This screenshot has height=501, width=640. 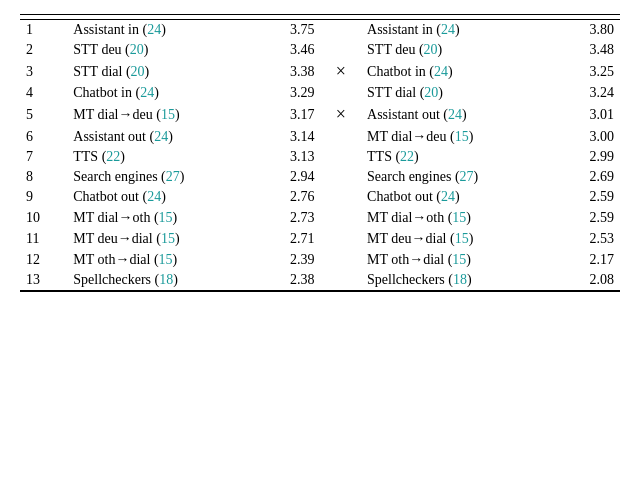 What do you see at coordinates (290, 197) in the screenshot?
I see `mean1-cell: 2.76` at bounding box center [290, 197].